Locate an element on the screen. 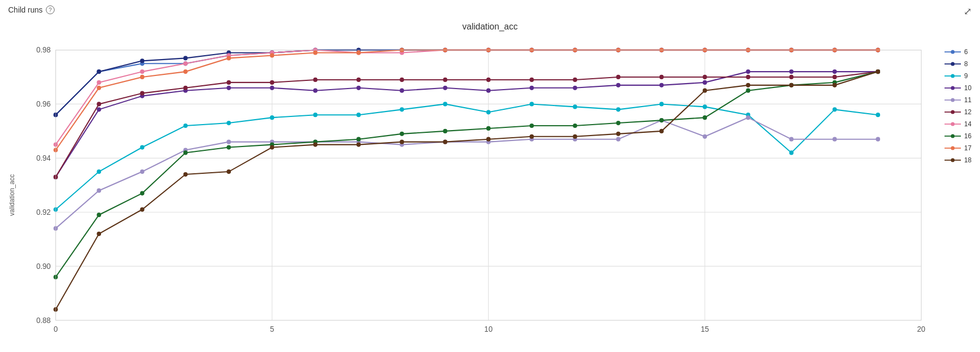  legend-label-14: 14 is located at coordinates (967, 124).